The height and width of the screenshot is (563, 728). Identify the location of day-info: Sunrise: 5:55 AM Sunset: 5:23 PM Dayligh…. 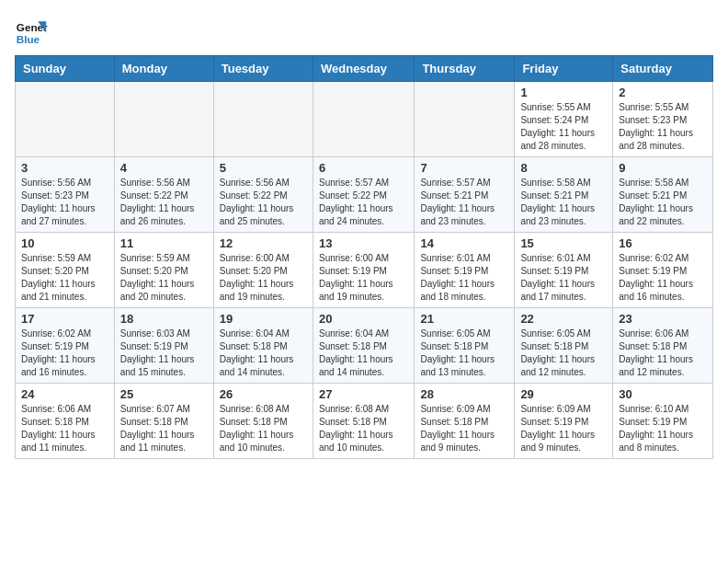
(663, 127).